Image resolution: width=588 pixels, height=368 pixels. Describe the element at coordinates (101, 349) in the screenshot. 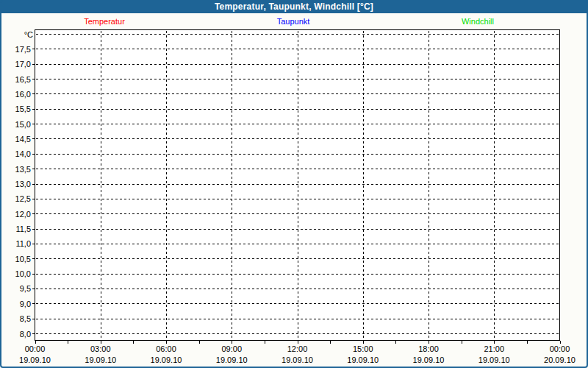

I see `x-tick-time-label: 03:00` at that location.